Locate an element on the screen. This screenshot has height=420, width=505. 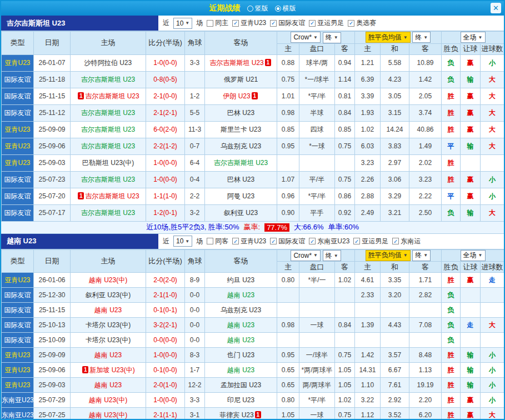
filter-checkbox-3: ✓东南亚U23 is located at coordinates (329, 241).